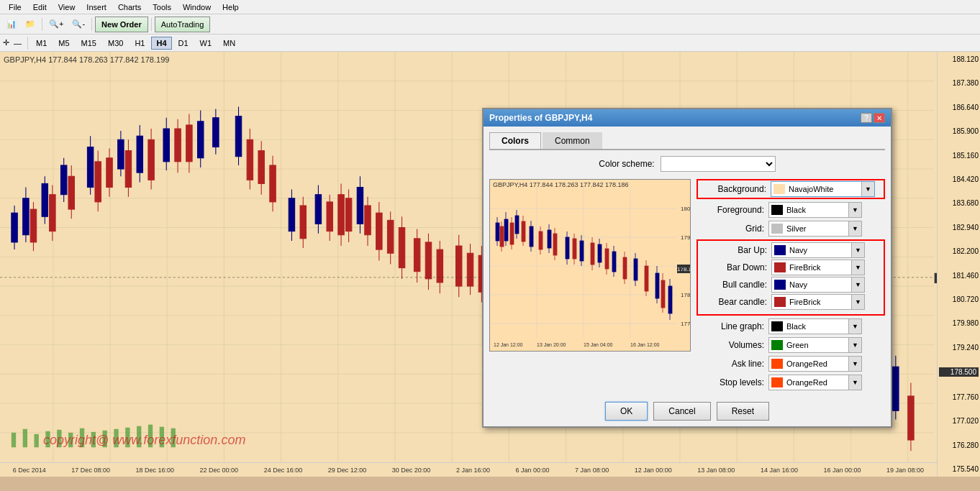 This screenshot has height=491, width=980. What do you see at coordinates (230, 7) in the screenshot?
I see `menu-help: Help` at bounding box center [230, 7].